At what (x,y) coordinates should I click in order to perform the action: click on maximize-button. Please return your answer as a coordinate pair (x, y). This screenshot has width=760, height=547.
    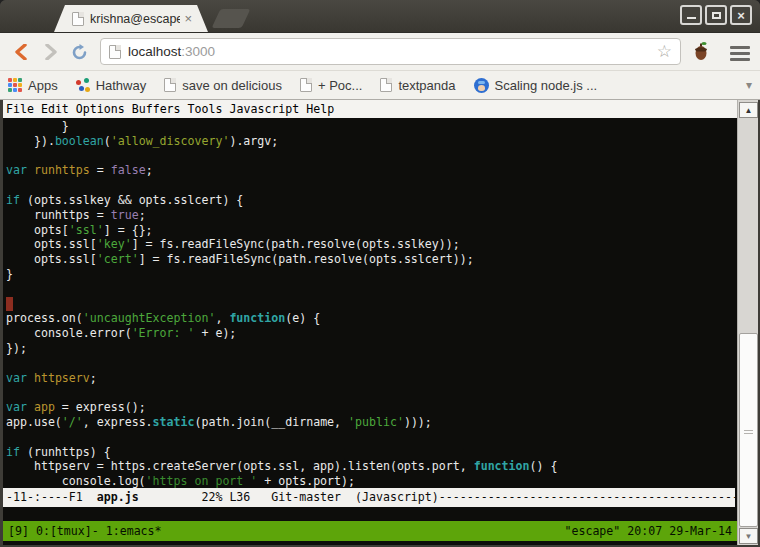
    Looking at the image, I should click on (716, 15).